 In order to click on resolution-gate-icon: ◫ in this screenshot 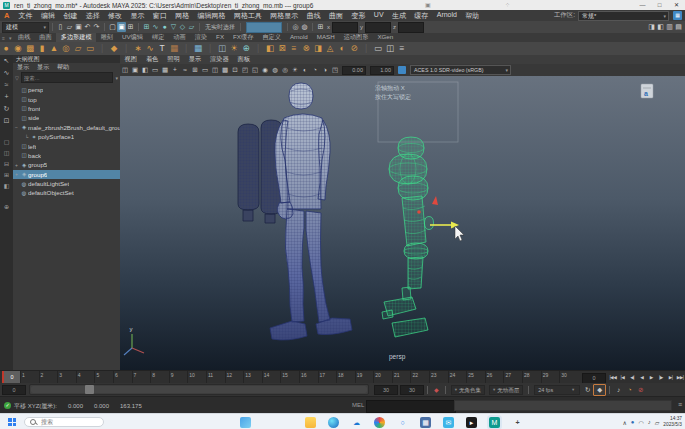, I will do `click(215, 70)`.